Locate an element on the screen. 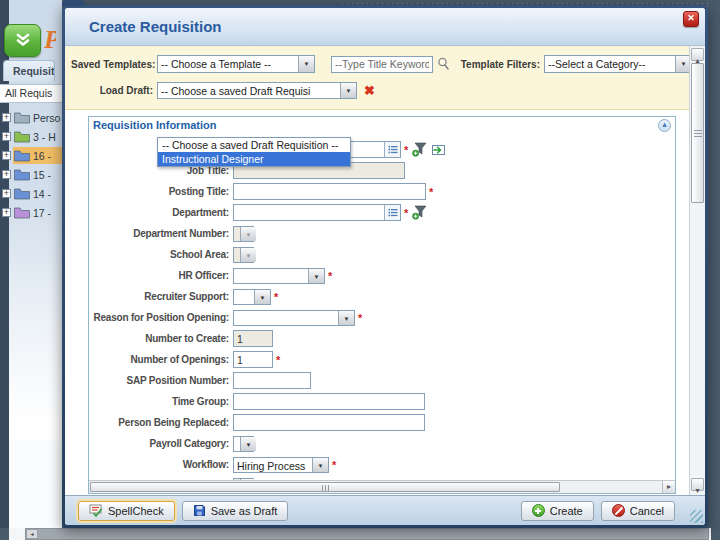 Image resolution: width=720 pixels, height=540 pixels. create-button: Create is located at coordinates (558, 511).